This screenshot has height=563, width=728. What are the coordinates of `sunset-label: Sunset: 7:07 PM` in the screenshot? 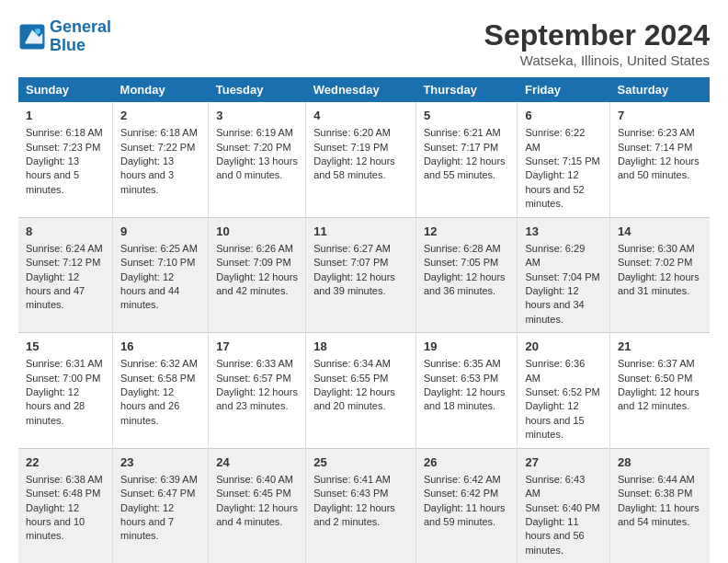 It's located at (351, 262).